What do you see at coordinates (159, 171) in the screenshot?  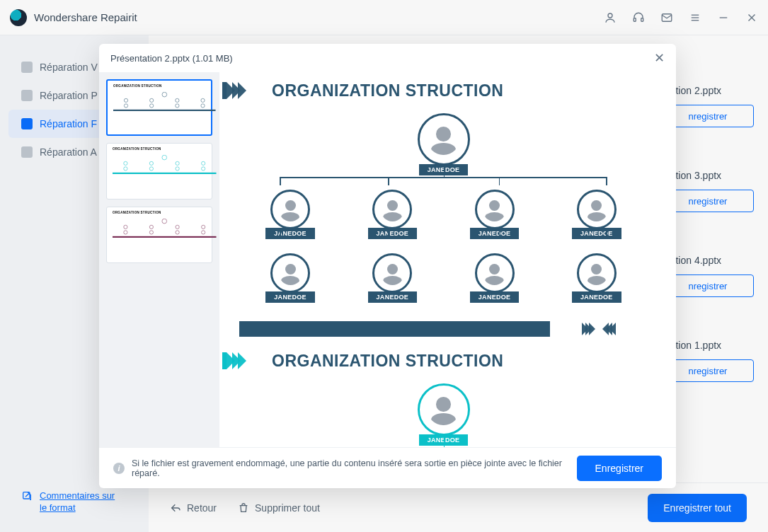 I see `thumbnail-2: ORGANIZATION STRUCTION` at bounding box center [159, 171].